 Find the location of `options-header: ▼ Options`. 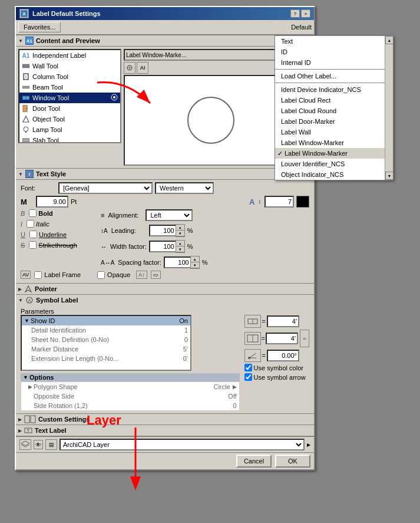

options-header: ▼ Options is located at coordinates (130, 377).